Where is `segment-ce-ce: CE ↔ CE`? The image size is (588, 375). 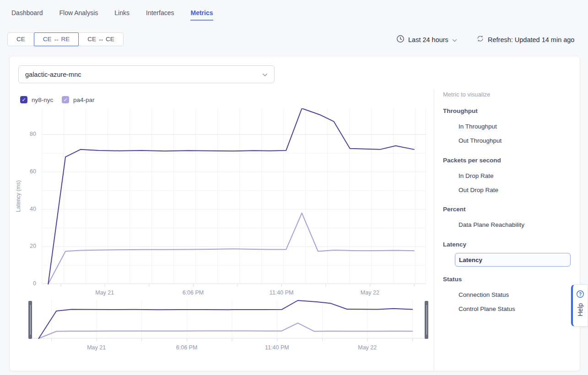
segment-ce-ce: CE ↔ CE is located at coordinates (101, 39).